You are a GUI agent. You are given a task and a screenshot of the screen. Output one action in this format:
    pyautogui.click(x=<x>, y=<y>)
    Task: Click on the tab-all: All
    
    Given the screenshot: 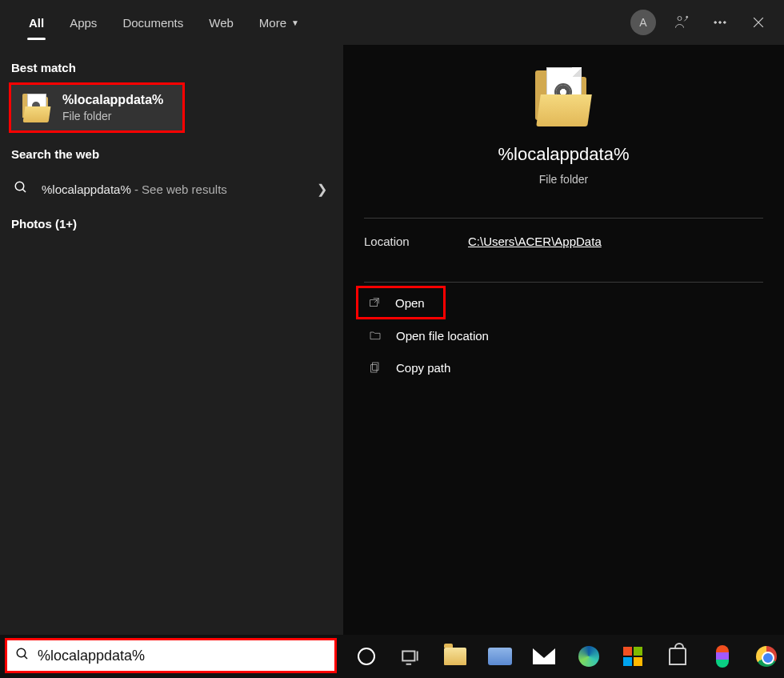 What is the action you would take?
    pyautogui.click(x=37, y=22)
    